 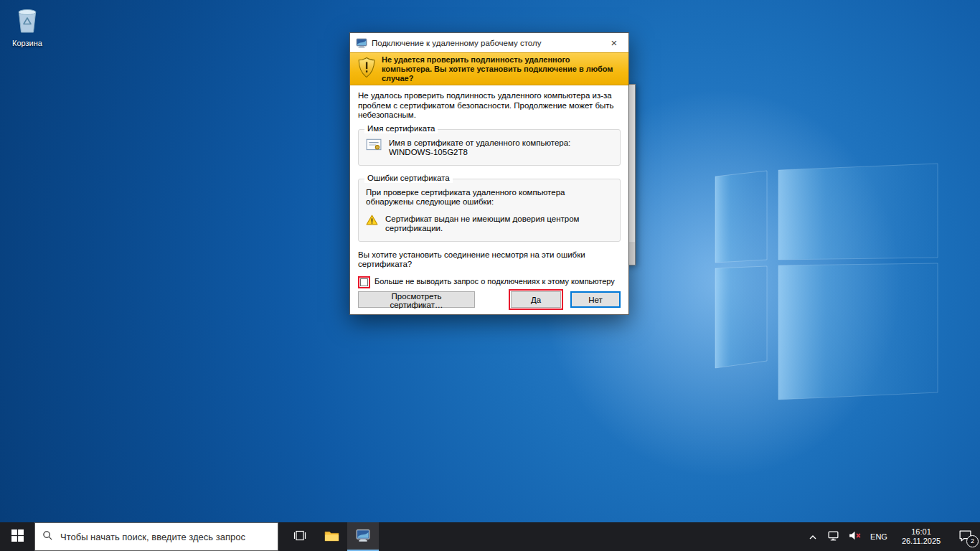 I want to click on recycle-bin: Корзина, so click(x=27, y=27).